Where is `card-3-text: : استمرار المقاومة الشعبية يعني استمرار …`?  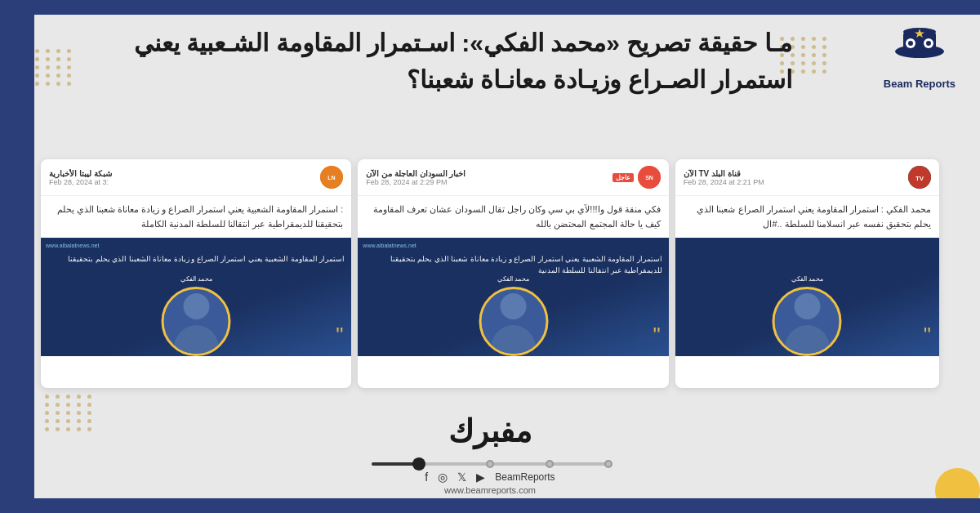
card-3-text: : استمرار المقاومة الشعبية يعني استمرار … is located at coordinates (196, 217).